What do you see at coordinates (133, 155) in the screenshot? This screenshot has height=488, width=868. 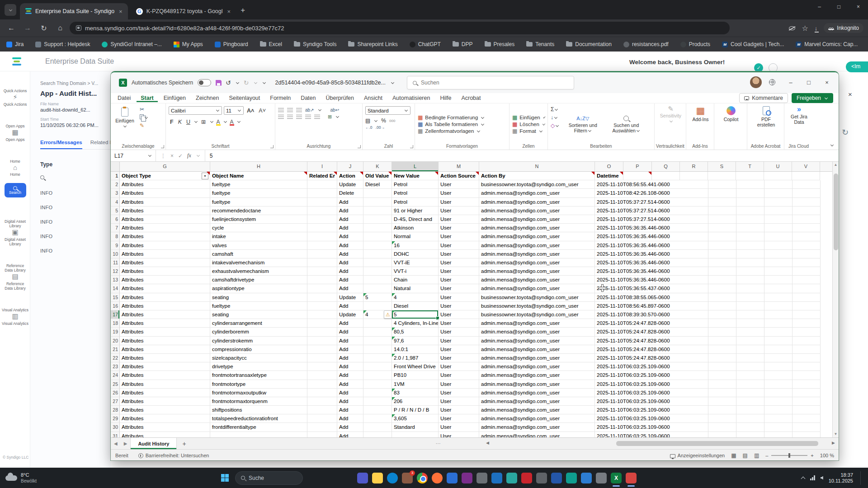 I see `name-box: L17` at bounding box center [133, 155].